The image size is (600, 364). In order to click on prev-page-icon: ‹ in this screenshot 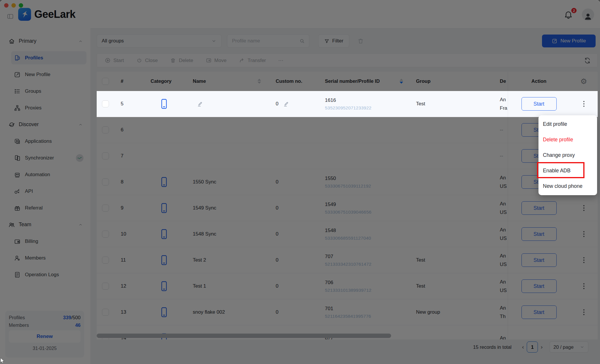, I will do `click(523, 347)`.